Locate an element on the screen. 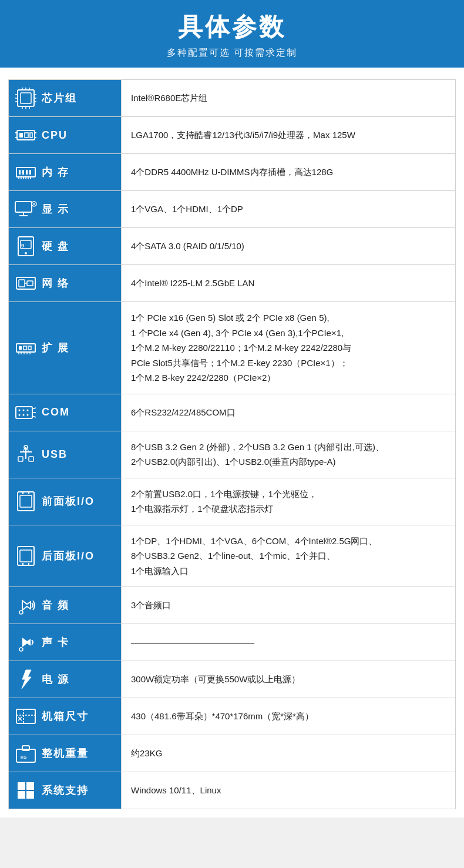 The height and width of the screenshot is (868, 464). label-sound-card: 声 卡 is located at coordinates (65, 643).